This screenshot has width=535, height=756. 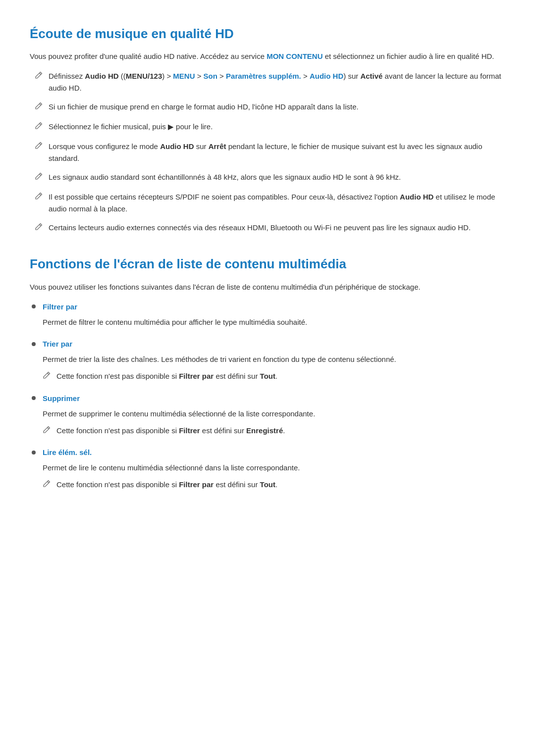 I want to click on bullet-item-lire-elem-sel: Lire élém. sél. Permet de lire le conten…, so click(x=268, y=469).